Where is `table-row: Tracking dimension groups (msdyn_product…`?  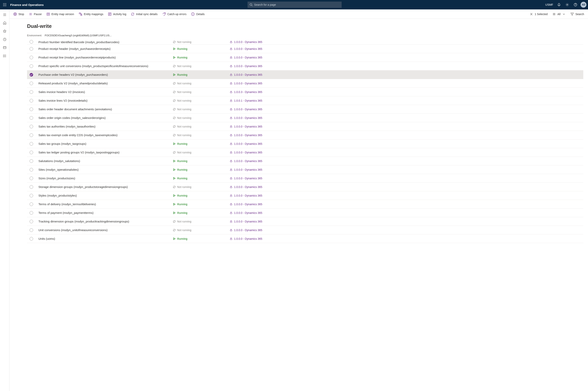 table-row: Tracking dimension groups (msdyn_product… is located at coordinates (305, 221).